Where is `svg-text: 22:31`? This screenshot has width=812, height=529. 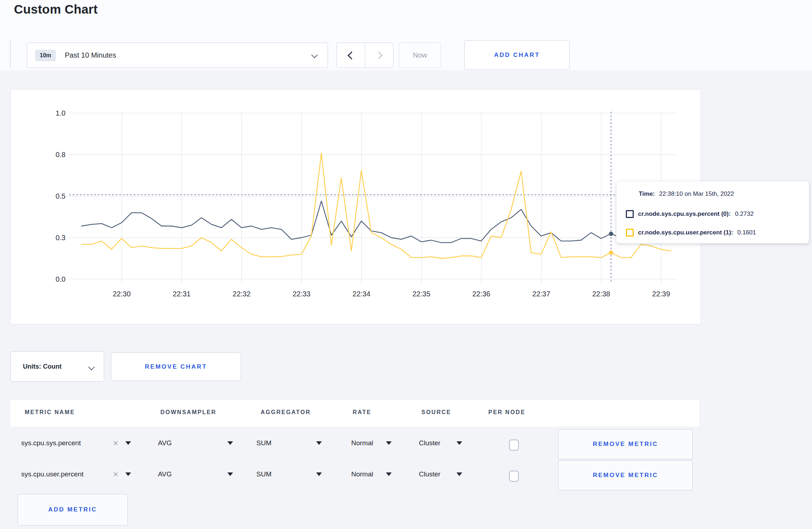 svg-text: 22:31 is located at coordinates (182, 294).